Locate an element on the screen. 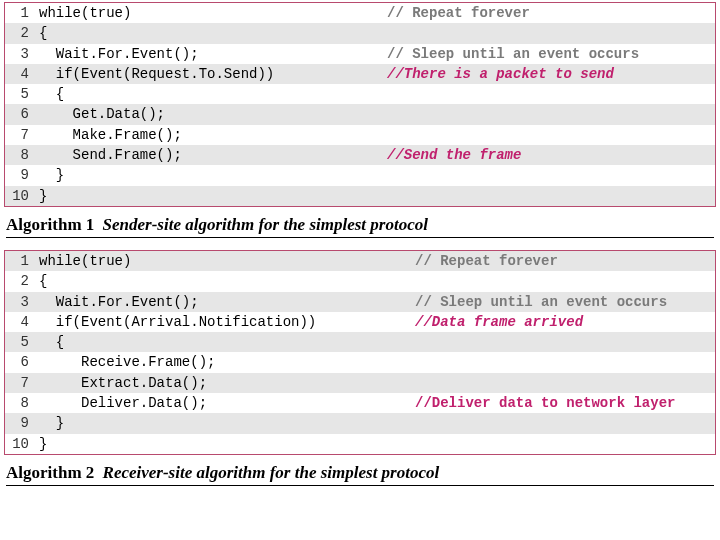 The width and height of the screenshot is (720, 540). code-line: 6 Receive.Frame(); is located at coordinates (360, 362).